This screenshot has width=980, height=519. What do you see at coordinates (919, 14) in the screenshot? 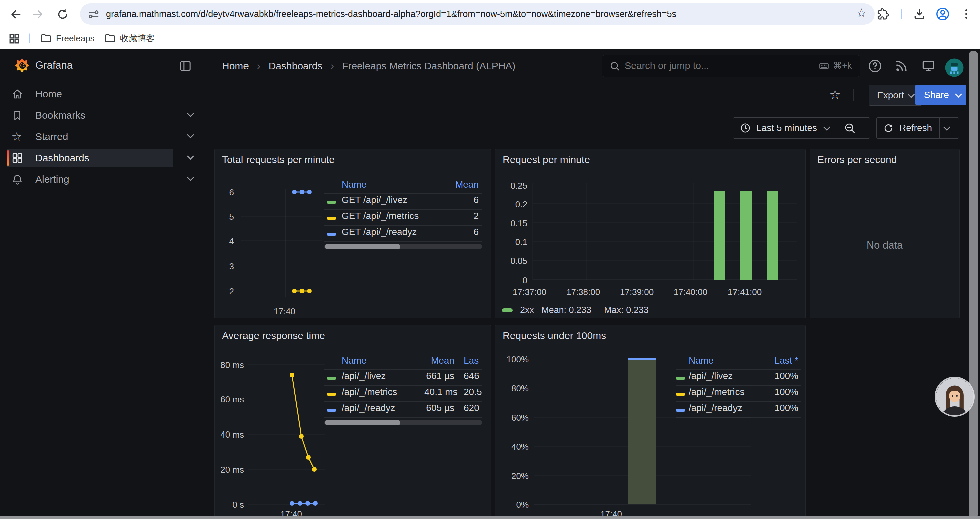
I see `download-icon` at bounding box center [919, 14].